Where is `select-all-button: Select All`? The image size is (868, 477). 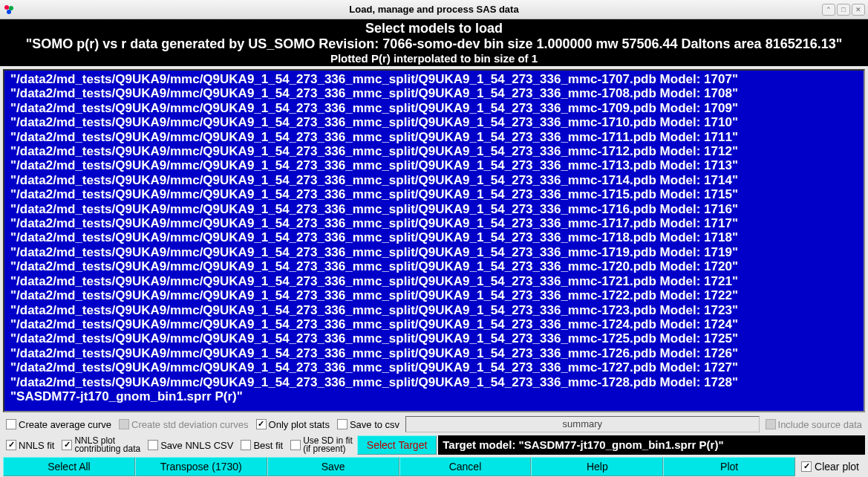
select-all-button: Select All is located at coordinates (69, 467).